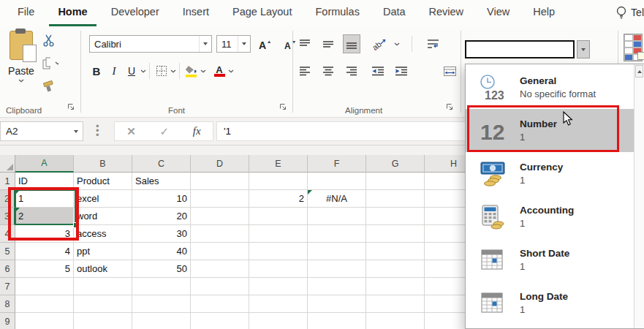  Describe the element at coordinates (395, 252) in the screenshot. I see `cell-G5` at that location.